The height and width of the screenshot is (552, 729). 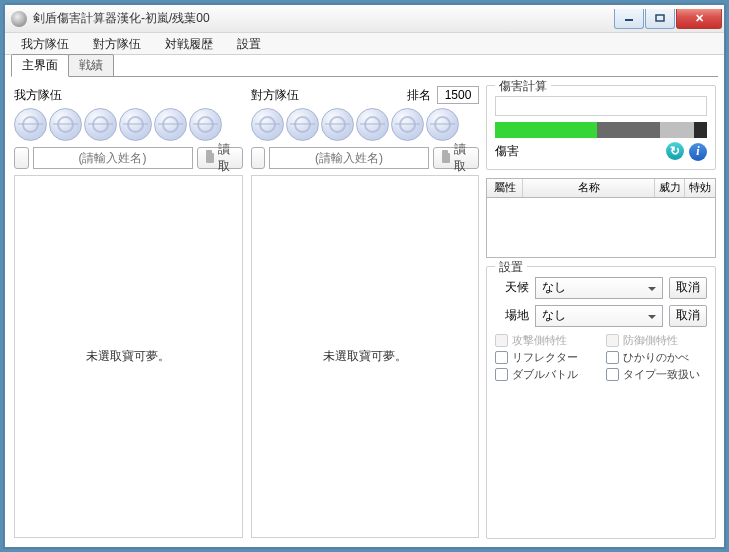 What do you see at coordinates (128, 124) in the screenshot?
I see `my-team-slots` at bounding box center [128, 124].